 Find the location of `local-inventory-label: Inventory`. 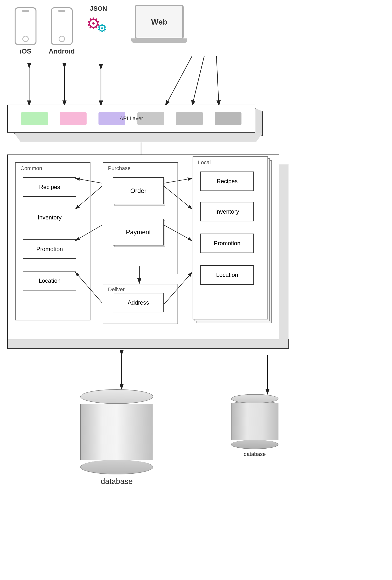

local-inventory-label: Inventory is located at coordinates (227, 212).